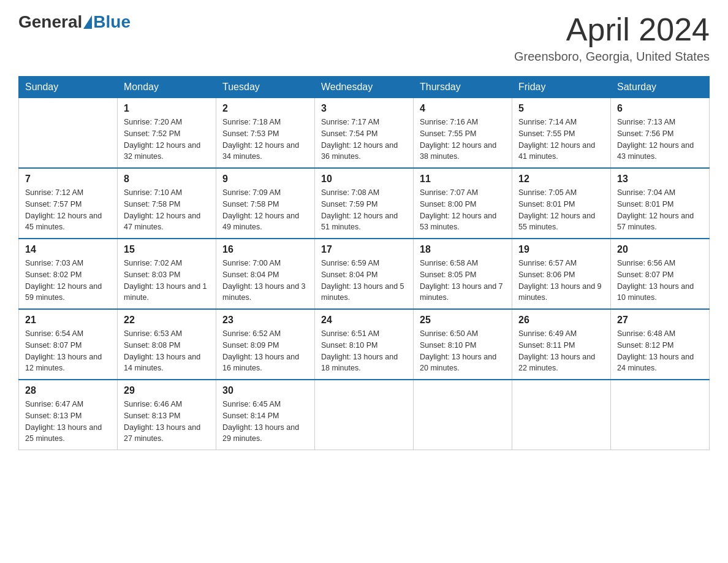  Describe the element at coordinates (661, 345) in the screenshot. I see `calendar-cell-w4-d7: 27Sunrise: 6:48 AMSunset: 8:12 PMDayligh…` at that location.